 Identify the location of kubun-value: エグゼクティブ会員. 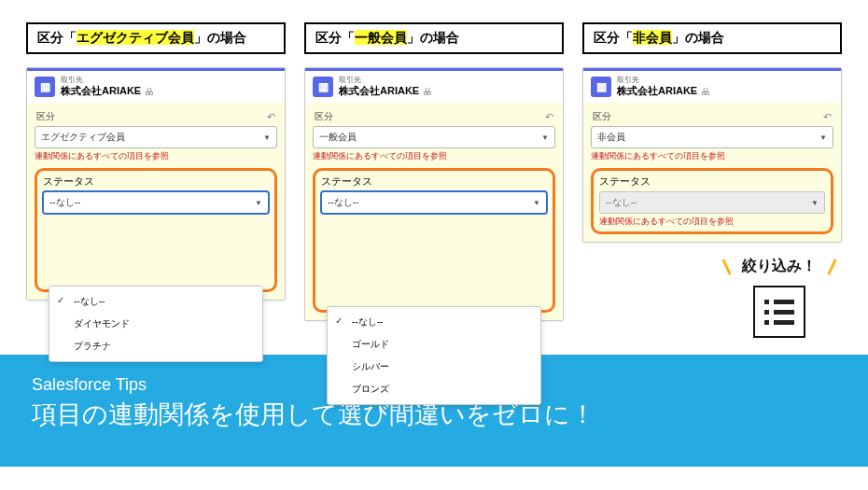
(83, 137).